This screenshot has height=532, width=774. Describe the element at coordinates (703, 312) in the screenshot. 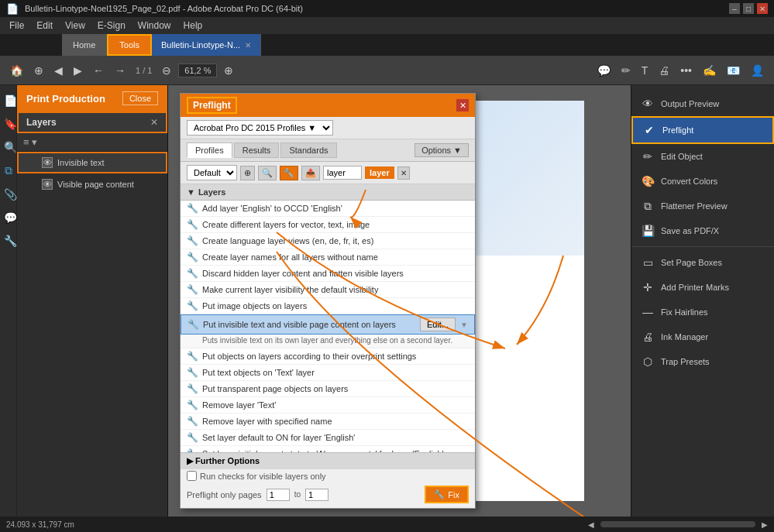

I see `right-panel-hairlines: — Fix Hairlines` at that location.